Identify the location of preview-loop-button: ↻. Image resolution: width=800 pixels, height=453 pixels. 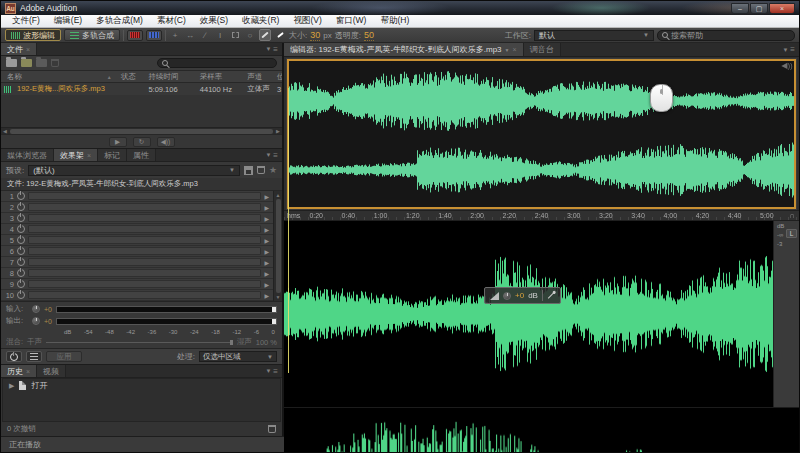
(142, 142).